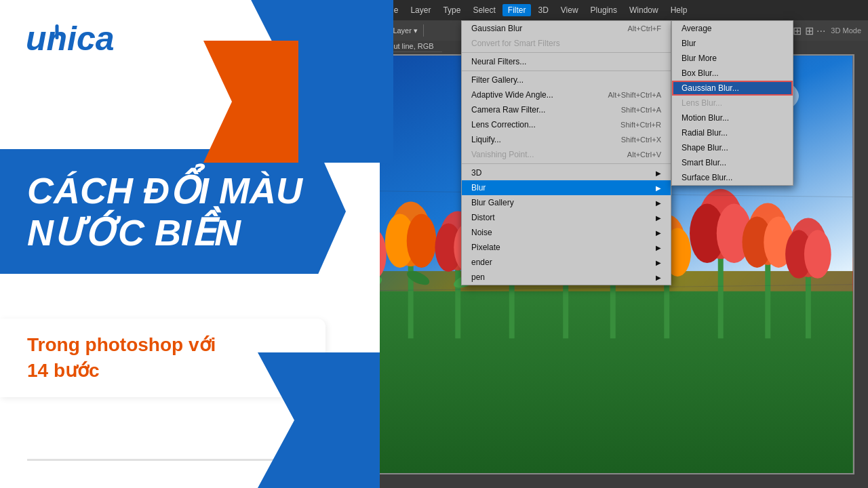 The height and width of the screenshot is (488, 868). Describe the element at coordinates (251, 102) in the screenshot. I see `orange-shape-top-right` at that location.